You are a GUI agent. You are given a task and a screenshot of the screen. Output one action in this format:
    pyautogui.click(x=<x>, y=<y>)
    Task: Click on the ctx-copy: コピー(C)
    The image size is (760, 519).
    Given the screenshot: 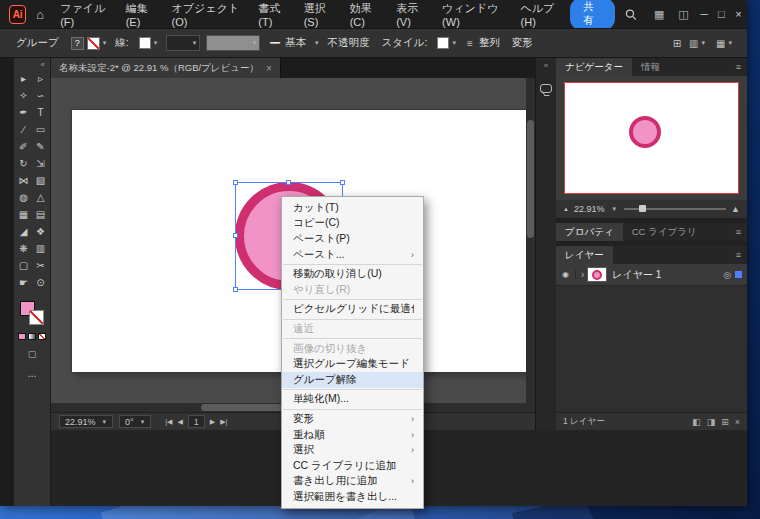 What is the action you would take?
    pyautogui.click(x=352, y=224)
    